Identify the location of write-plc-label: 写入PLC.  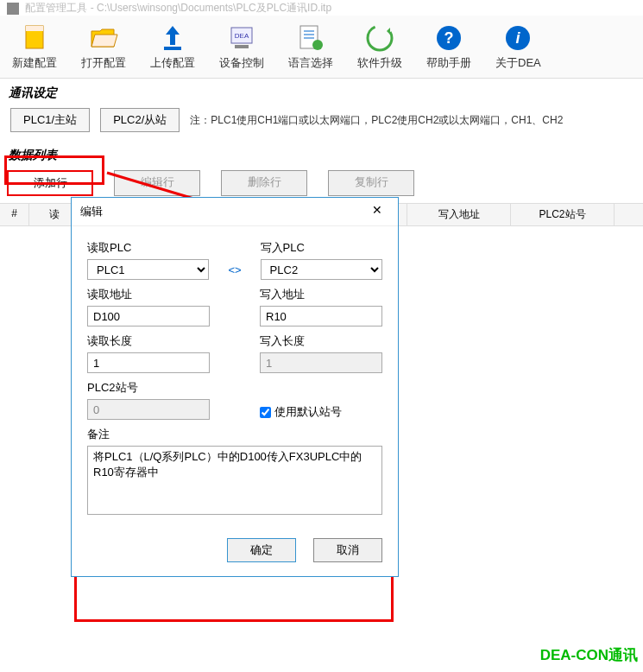
(321, 248).